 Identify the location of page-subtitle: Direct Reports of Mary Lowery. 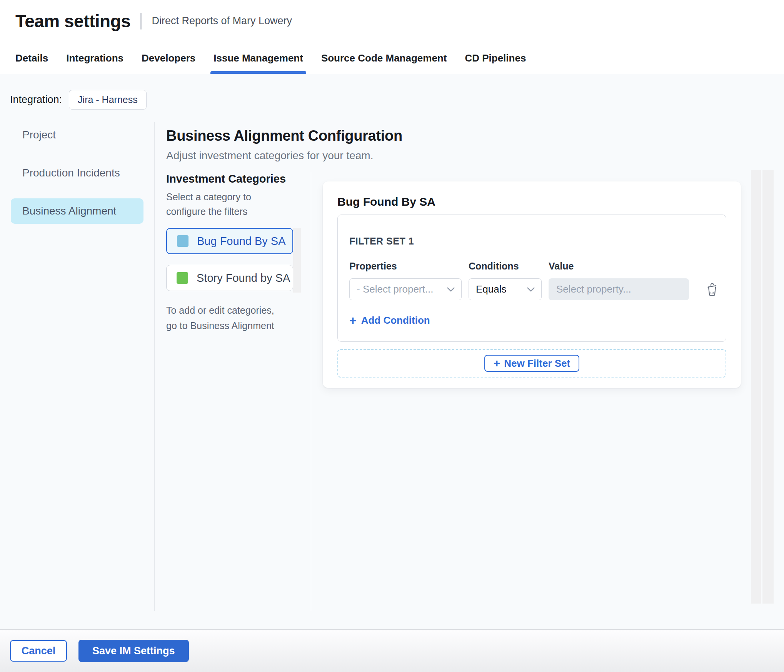
(222, 21).